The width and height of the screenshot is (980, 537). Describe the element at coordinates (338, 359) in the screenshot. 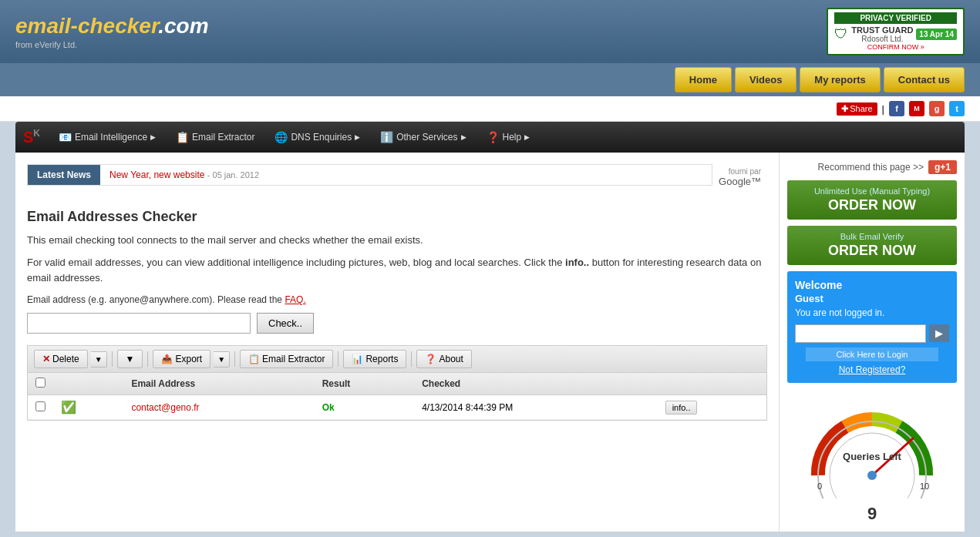

I see `toolbar-sep4` at that location.